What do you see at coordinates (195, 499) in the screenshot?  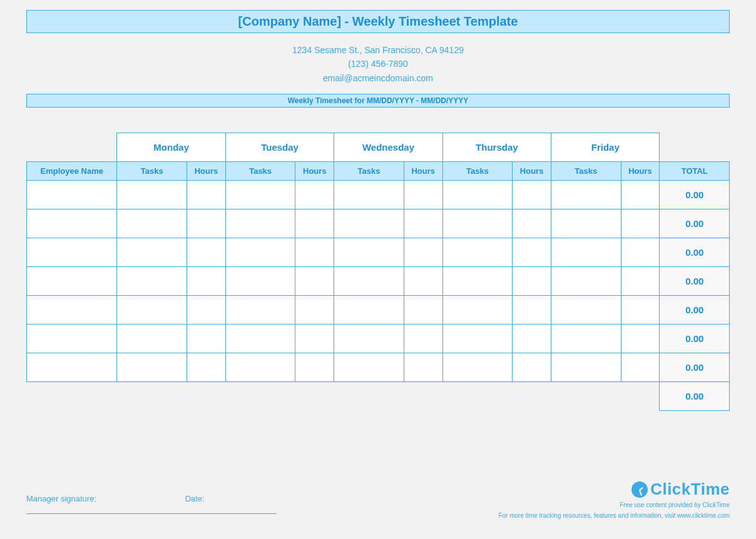 I see `date-label: Date:` at bounding box center [195, 499].